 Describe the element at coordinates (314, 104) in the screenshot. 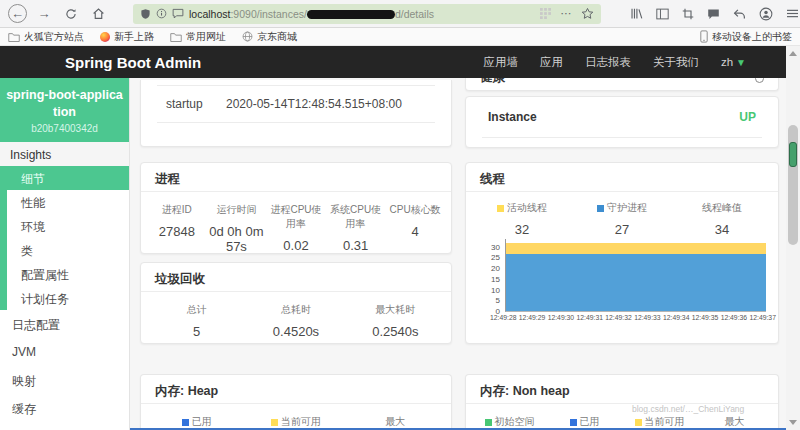

I see `startup-value: 2020-05-14T12:48:54.515+08:00` at that location.